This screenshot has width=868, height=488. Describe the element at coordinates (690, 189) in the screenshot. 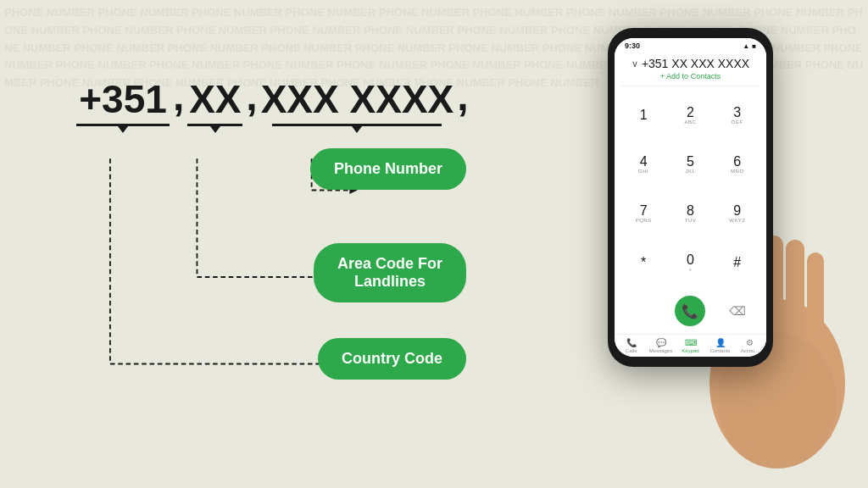

I see `keypad: 1 2ABC 3DEF 4GHI 5JKL 6MNO 7PQRS 8TUV 9W…` at that location.